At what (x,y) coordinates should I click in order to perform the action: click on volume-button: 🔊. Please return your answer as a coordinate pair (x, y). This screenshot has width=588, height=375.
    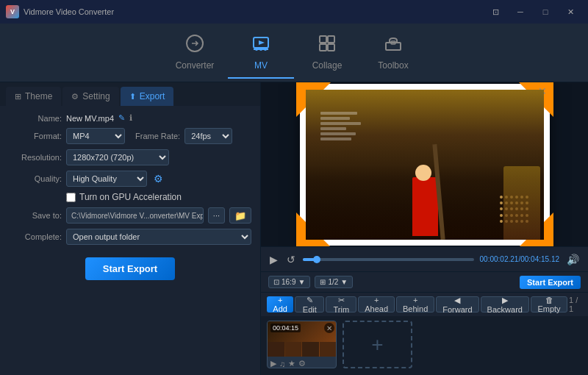
    Looking at the image, I should click on (573, 260).